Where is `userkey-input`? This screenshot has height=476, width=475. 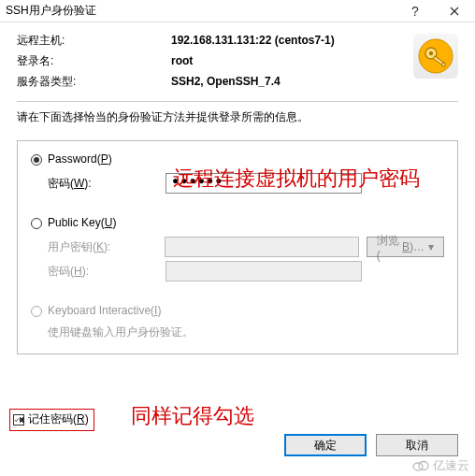
userkey-input is located at coordinates (262, 247).